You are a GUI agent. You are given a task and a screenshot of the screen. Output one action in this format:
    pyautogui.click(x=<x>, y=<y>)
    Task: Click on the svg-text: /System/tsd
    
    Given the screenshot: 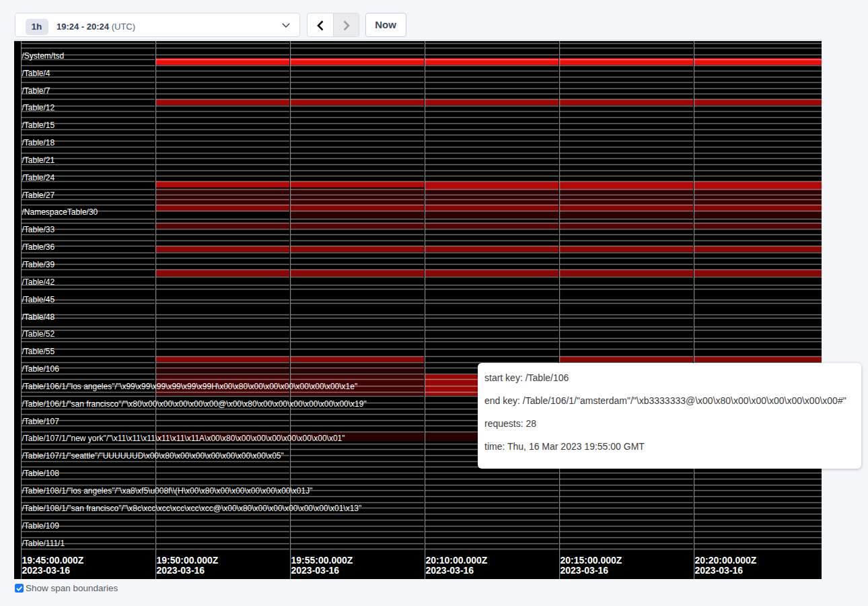 What is the action you would take?
    pyautogui.click(x=43, y=56)
    